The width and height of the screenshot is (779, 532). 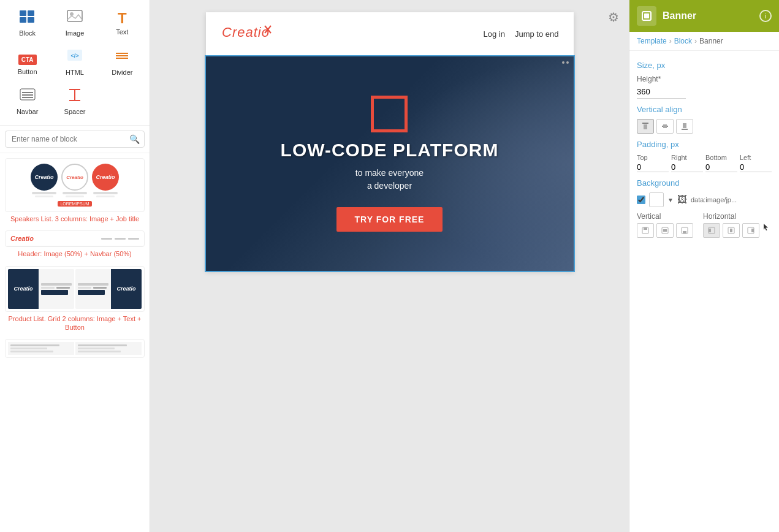 I want to click on padding-top-input, so click(x=653, y=167).